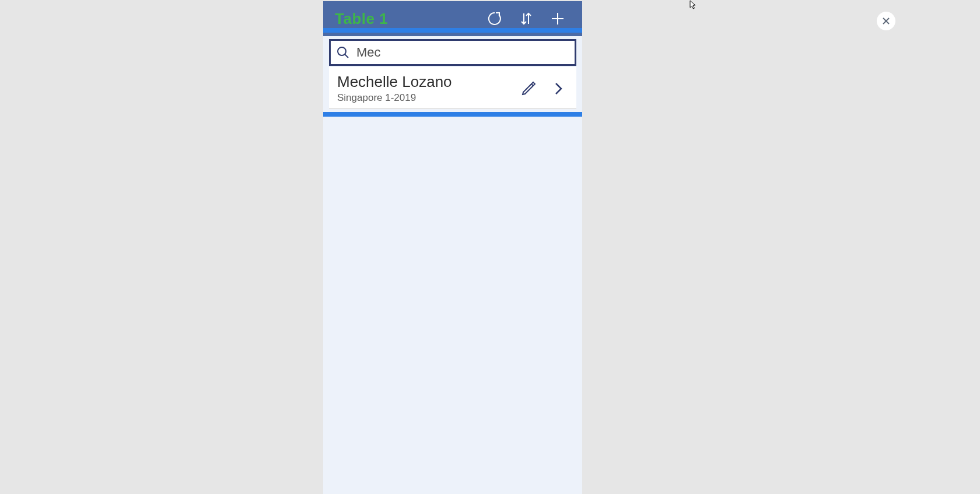  What do you see at coordinates (405, 19) in the screenshot?
I see `app-title: Table 1` at bounding box center [405, 19].